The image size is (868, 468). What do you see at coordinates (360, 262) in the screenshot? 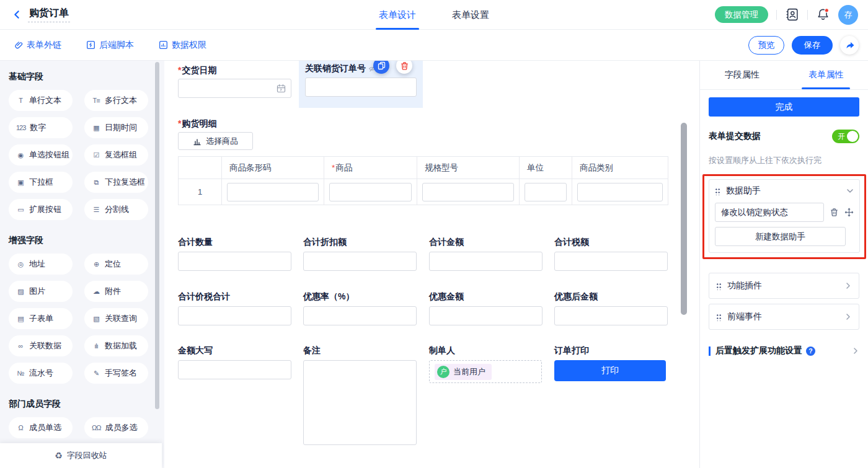
I see `total-discount-input` at bounding box center [360, 262].